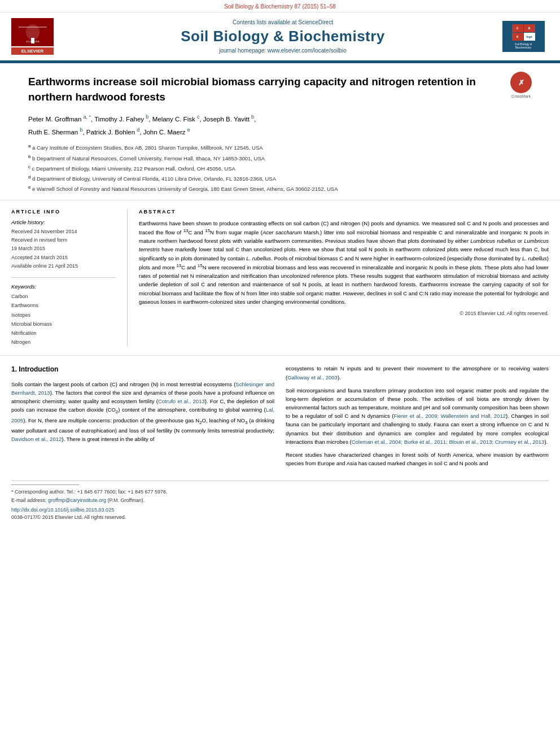 The image size is (560, 747). Describe the element at coordinates (280, 158) in the screenshot. I see `affiliation-b: b b Department of Natural Resources, Cor…` at that location.